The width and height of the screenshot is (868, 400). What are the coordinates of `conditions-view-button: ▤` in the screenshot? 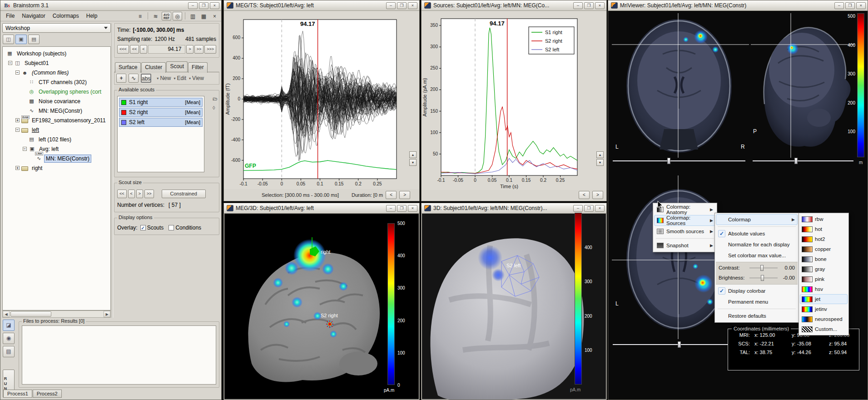 It's located at (34, 39).